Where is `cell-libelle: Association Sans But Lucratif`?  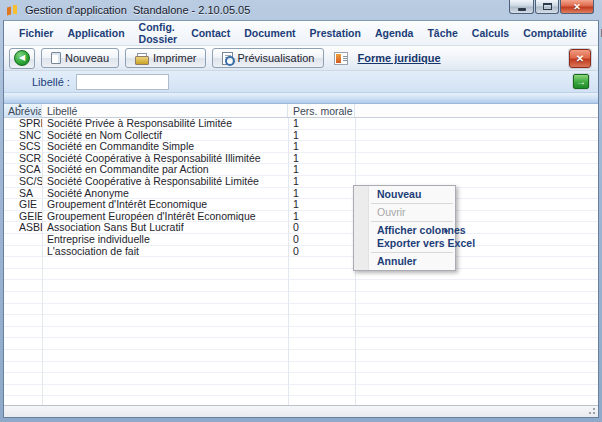 cell-libelle: Association Sans But Lucratif is located at coordinates (165, 228).